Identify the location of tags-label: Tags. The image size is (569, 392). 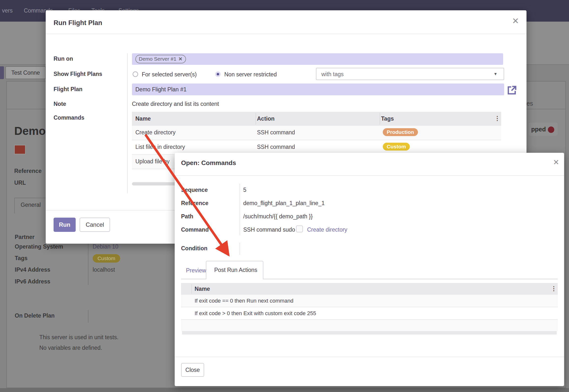
(21, 258).